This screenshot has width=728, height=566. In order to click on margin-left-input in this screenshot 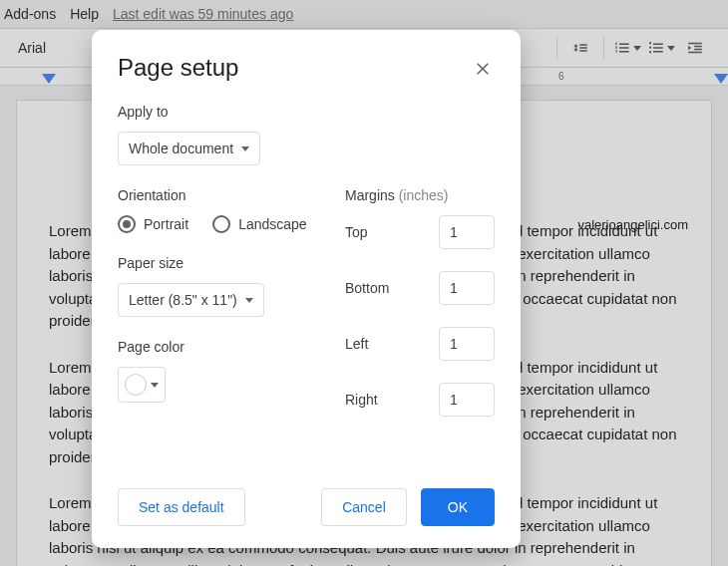, I will do `click(467, 344)`.